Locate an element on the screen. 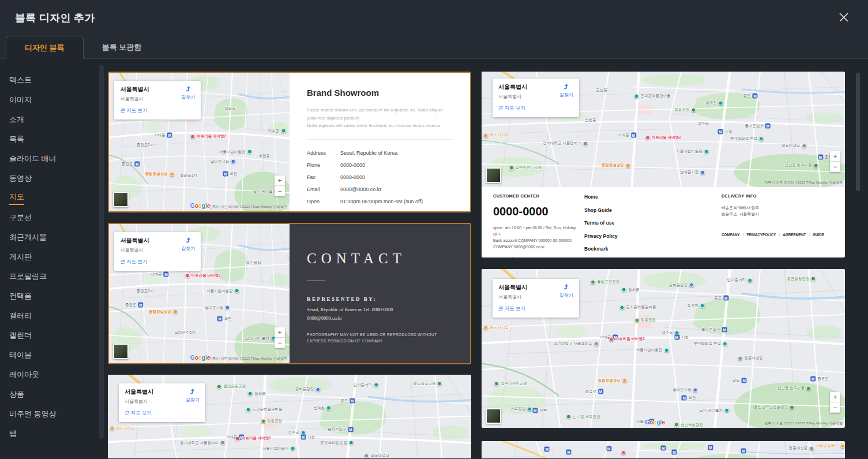  design-card-map-strip: MMMMMMM명동대성당사랑방칼국수 is located at coordinates (663, 450).